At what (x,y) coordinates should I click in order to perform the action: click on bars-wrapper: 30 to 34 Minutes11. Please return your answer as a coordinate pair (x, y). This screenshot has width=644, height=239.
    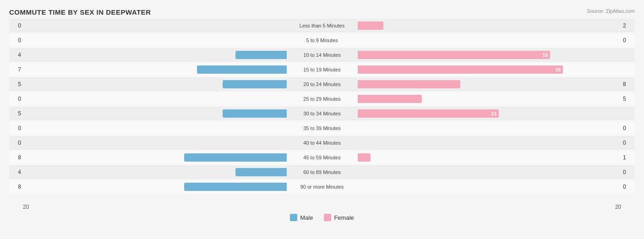
    Looking at the image, I should click on (322, 114).